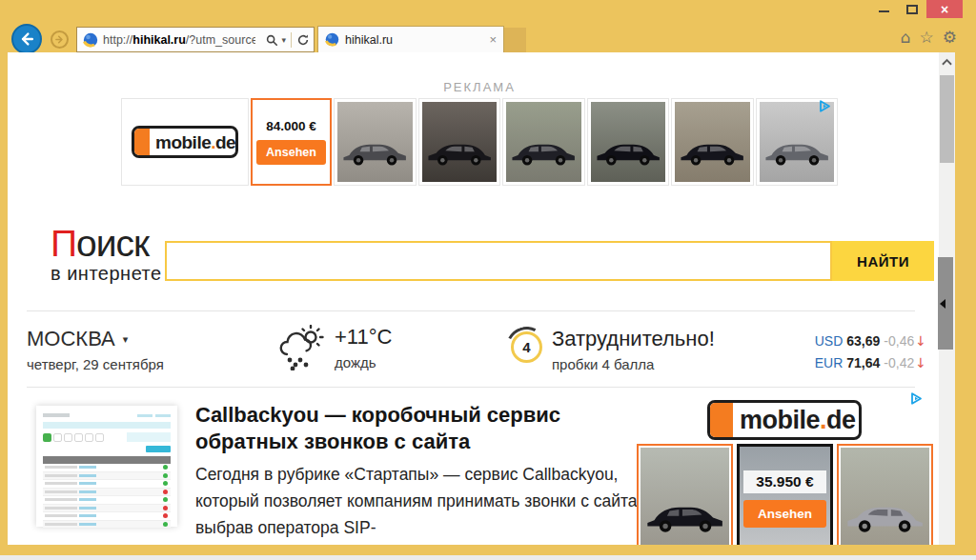 The width and height of the screenshot is (976, 560). What do you see at coordinates (302, 348) in the screenshot?
I see `rain-cloud-icon` at bounding box center [302, 348].